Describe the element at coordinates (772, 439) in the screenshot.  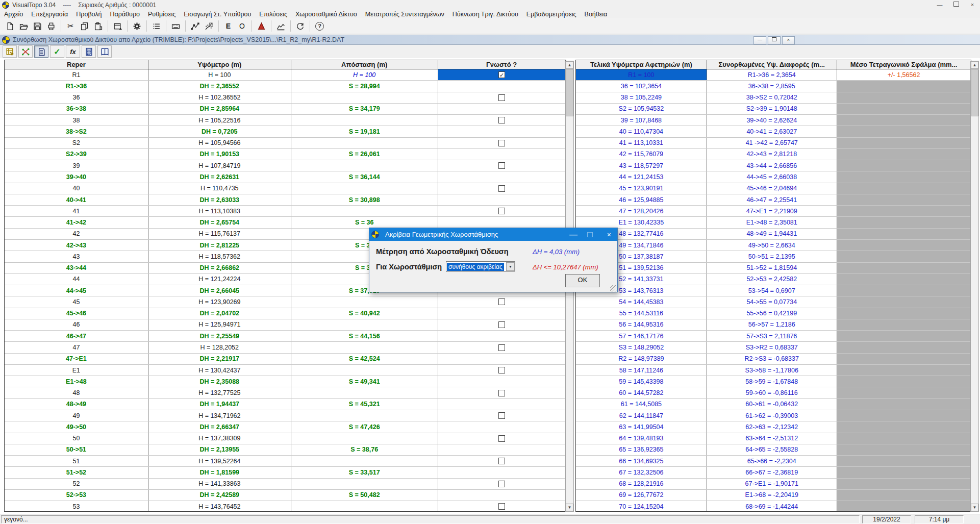
I see `adjusted-difference-cell: 63->64 = -2,51312` at that location.